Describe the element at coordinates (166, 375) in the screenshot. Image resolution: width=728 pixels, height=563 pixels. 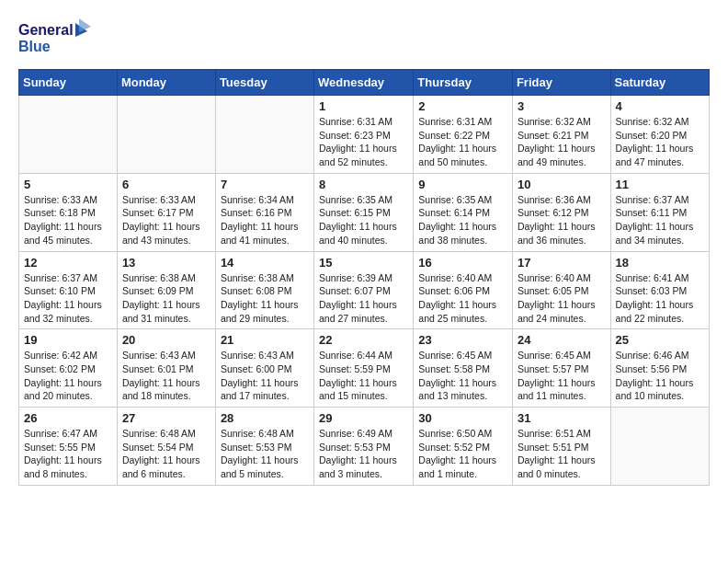
I see `day-info: Sunrise: 6:43 AM Sunset: 6:01 PM Dayligh…` at that location.